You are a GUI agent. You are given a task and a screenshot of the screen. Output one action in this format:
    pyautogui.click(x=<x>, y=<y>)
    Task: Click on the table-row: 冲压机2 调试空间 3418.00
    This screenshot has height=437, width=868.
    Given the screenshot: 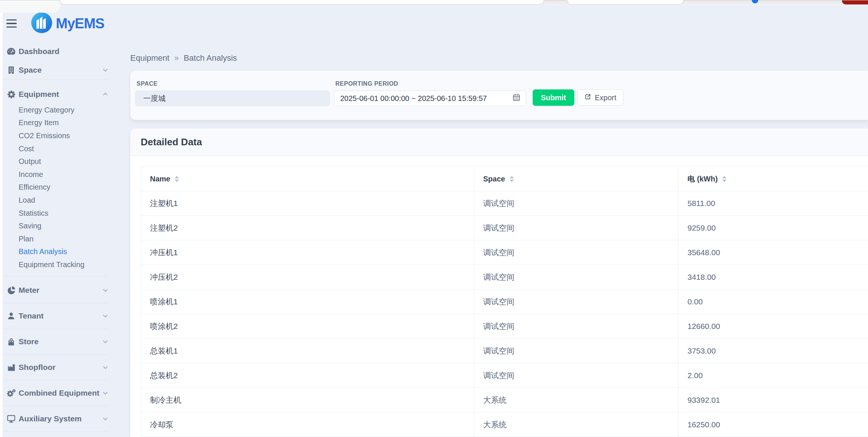 What is the action you would take?
    pyautogui.click(x=505, y=277)
    